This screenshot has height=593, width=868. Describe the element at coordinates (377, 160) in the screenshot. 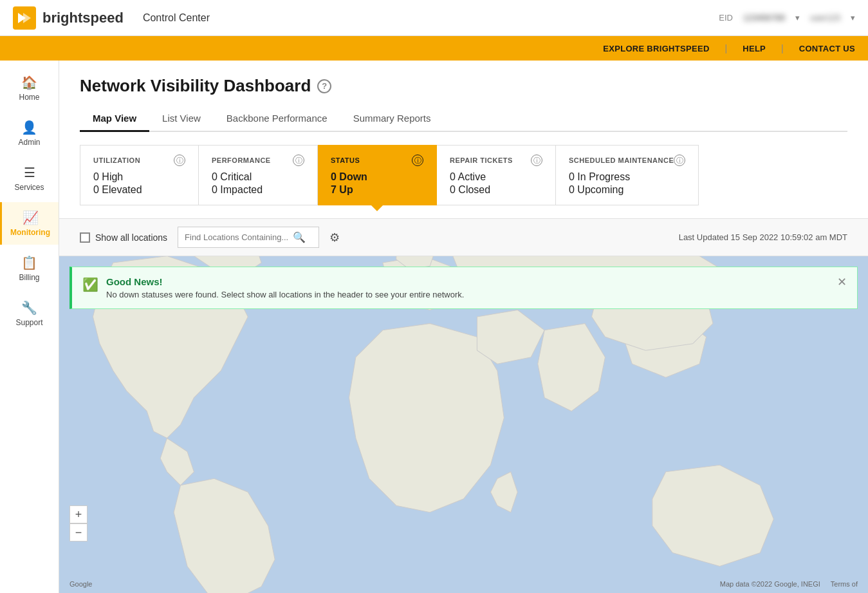

I see `stat-card-status-header: STATUS ⓘ` at that location.